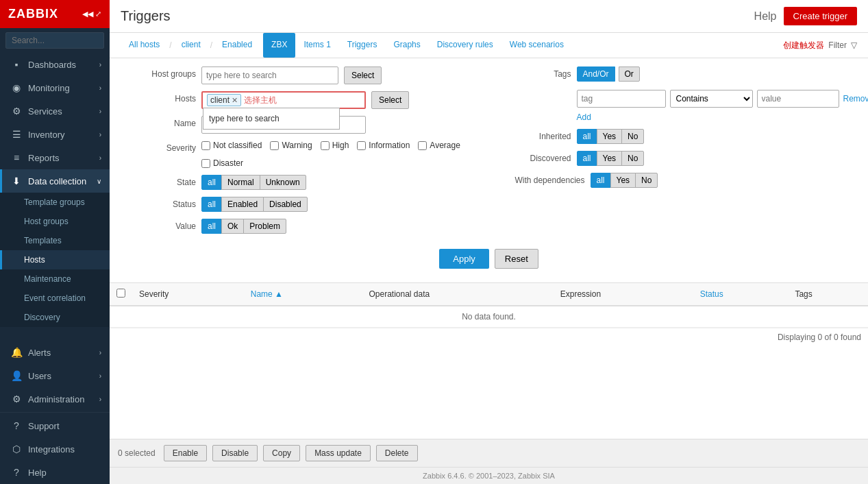 This screenshot has width=868, height=484. Describe the element at coordinates (804, 45) in the screenshot. I see `filter-note: 创建触发器` at that location.